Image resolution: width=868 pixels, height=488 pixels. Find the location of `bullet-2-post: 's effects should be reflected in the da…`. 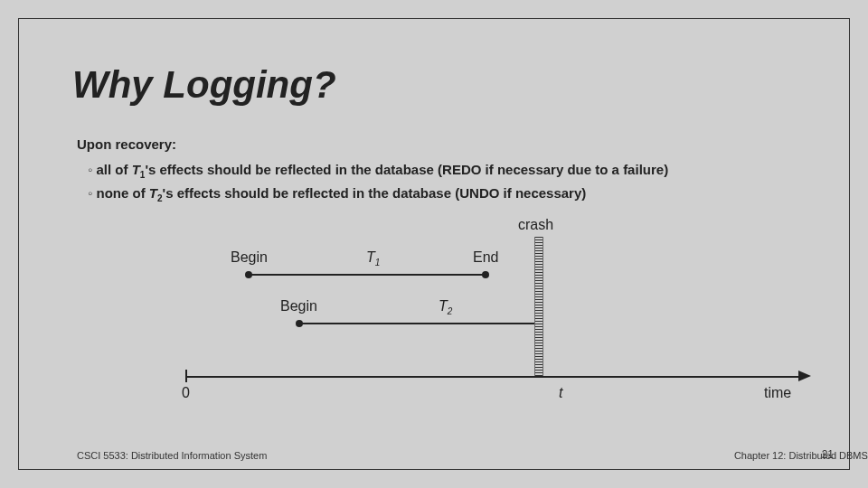

bullet-2-post: 's effects should be reflected in the da… is located at coordinates (374, 193).